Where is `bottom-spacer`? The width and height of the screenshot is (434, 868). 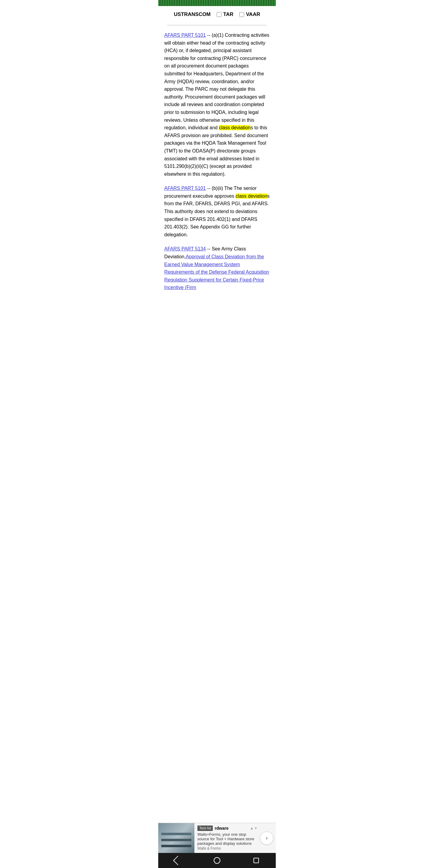 bottom-spacer is located at coordinates (217, 322).